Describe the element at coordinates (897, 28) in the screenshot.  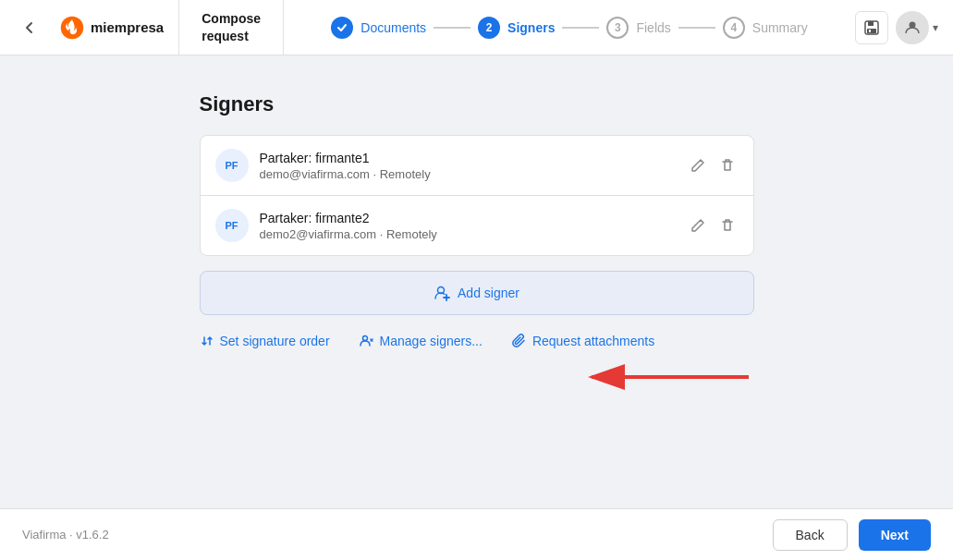
I see `header-actions: ▾` at that location.